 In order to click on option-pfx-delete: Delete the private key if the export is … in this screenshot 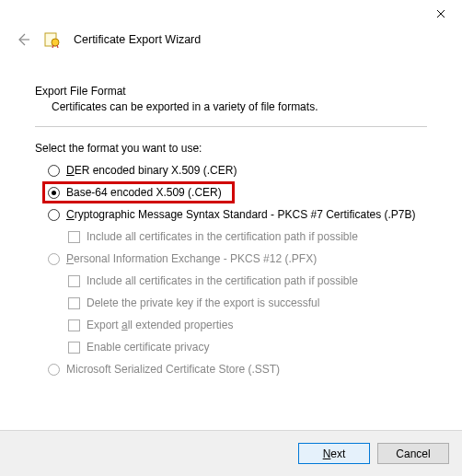, I will do `click(248, 303)`.